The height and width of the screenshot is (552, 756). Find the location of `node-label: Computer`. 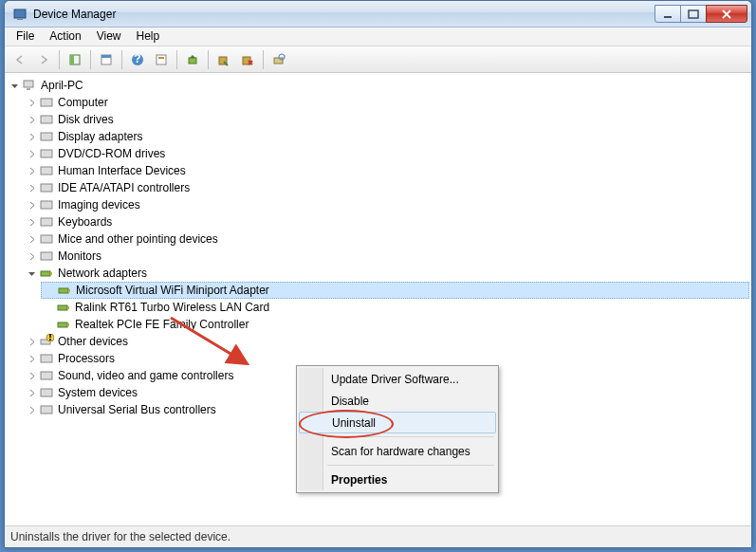

node-label: Computer is located at coordinates (83, 102).